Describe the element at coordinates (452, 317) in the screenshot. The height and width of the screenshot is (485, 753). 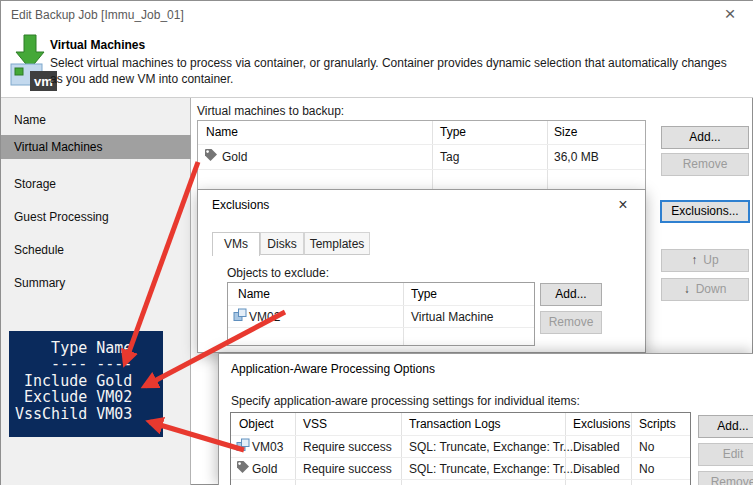
I see `excluded-vm-type: Virtual Machine` at that location.